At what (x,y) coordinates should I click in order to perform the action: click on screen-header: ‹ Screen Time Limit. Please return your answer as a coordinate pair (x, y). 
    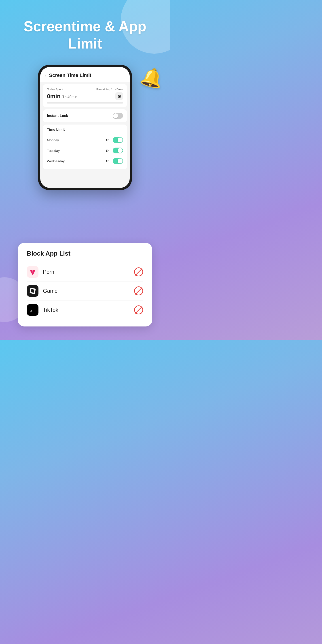
    Looking at the image, I should click on (85, 74).